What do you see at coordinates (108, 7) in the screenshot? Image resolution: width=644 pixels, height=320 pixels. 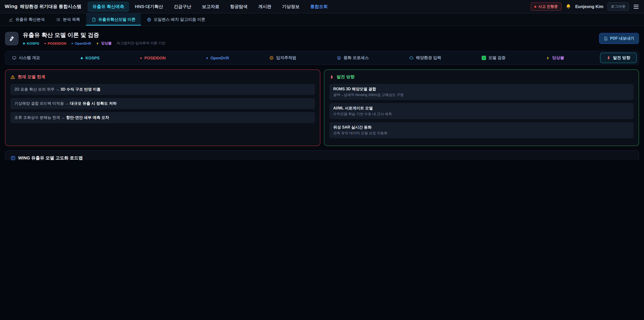 I see `nav-item-oil-spill-prediction: 유출유 확산예측` at bounding box center [108, 7].